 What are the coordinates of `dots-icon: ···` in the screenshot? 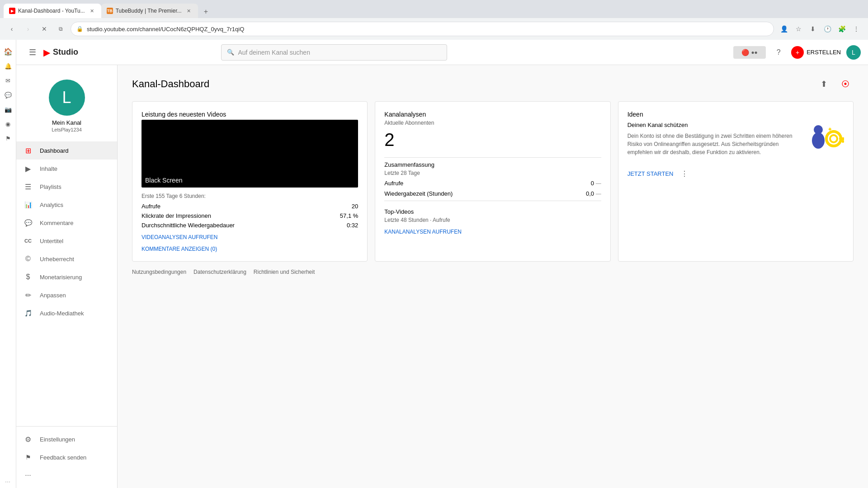 It's located at (8, 482).